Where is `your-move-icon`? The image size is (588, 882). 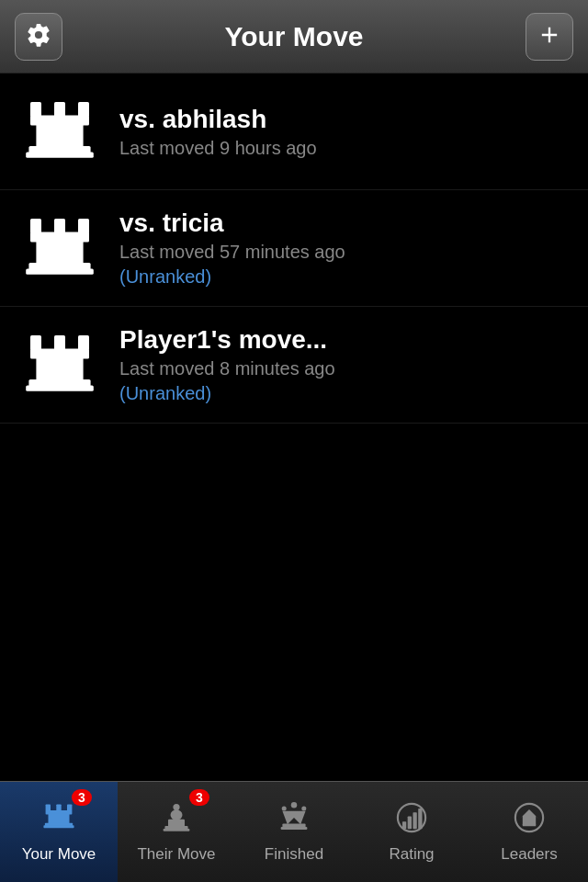 your-move-icon is located at coordinates (59, 820).